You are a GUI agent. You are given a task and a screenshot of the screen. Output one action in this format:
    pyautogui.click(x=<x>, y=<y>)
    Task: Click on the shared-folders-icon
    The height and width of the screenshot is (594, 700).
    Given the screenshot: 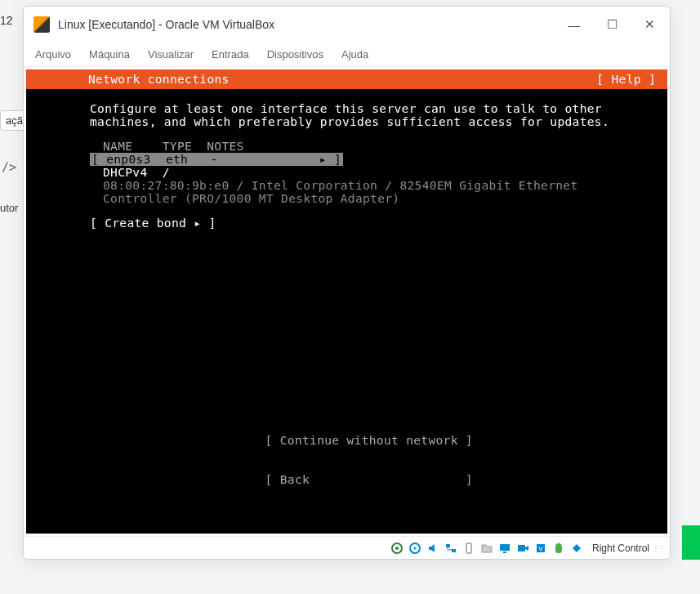 What is the action you would take?
    pyautogui.click(x=487, y=548)
    